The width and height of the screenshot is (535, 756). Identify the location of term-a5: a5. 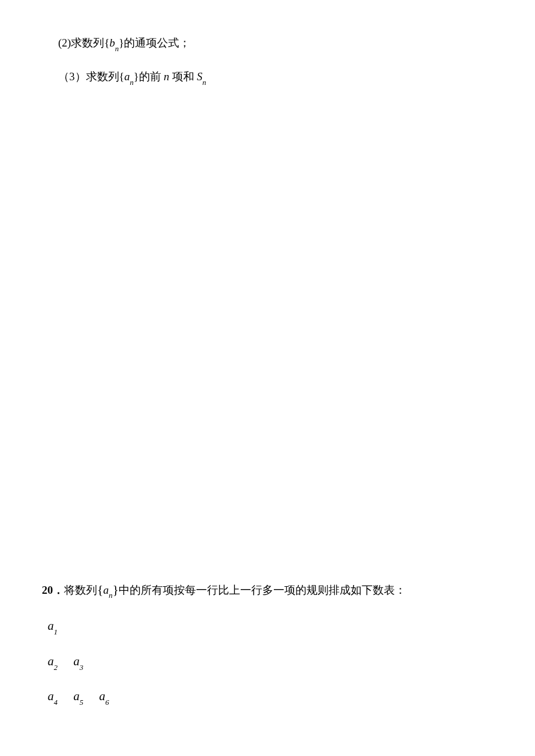
(78, 697).